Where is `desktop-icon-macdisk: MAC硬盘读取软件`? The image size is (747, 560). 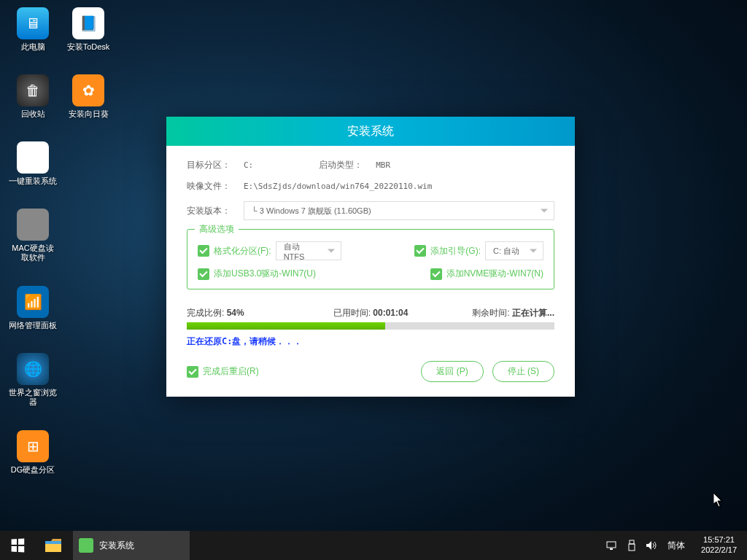 desktop-icon-macdisk: MAC硬盘读取软件 is located at coordinates (33, 236).